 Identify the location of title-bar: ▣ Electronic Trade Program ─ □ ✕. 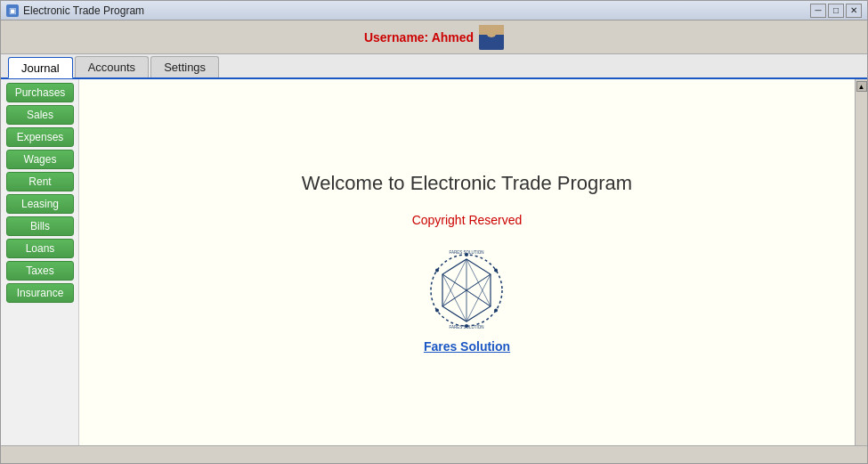
(434, 11).